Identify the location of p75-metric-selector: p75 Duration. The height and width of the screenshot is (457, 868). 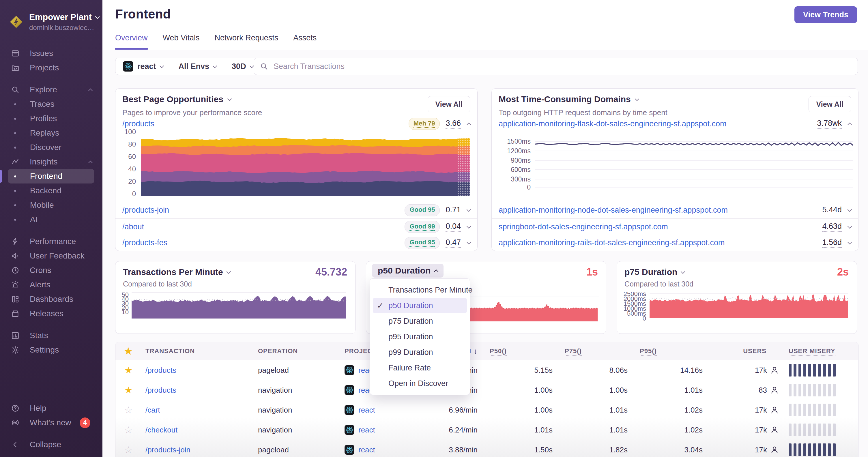
(654, 272).